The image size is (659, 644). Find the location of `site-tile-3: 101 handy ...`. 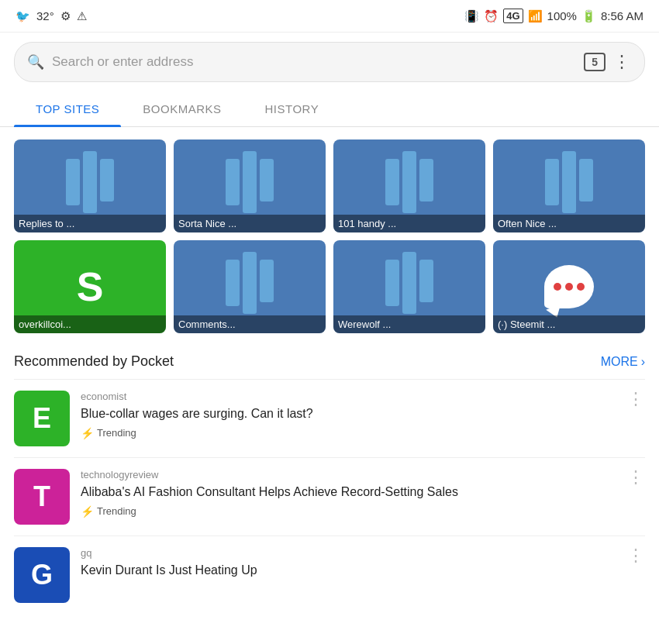

site-tile-3: 101 handy ... is located at coordinates (409, 186).